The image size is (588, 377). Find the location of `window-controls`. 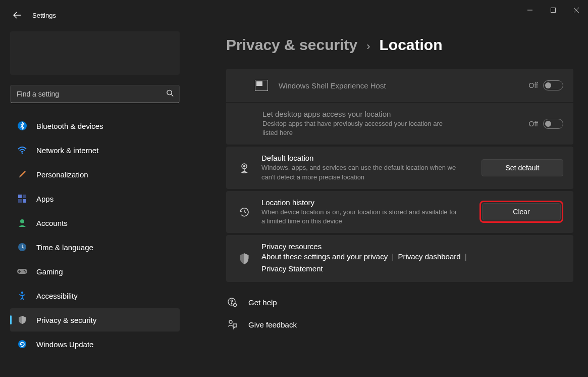

window-controls is located at coordinates (553, 10).